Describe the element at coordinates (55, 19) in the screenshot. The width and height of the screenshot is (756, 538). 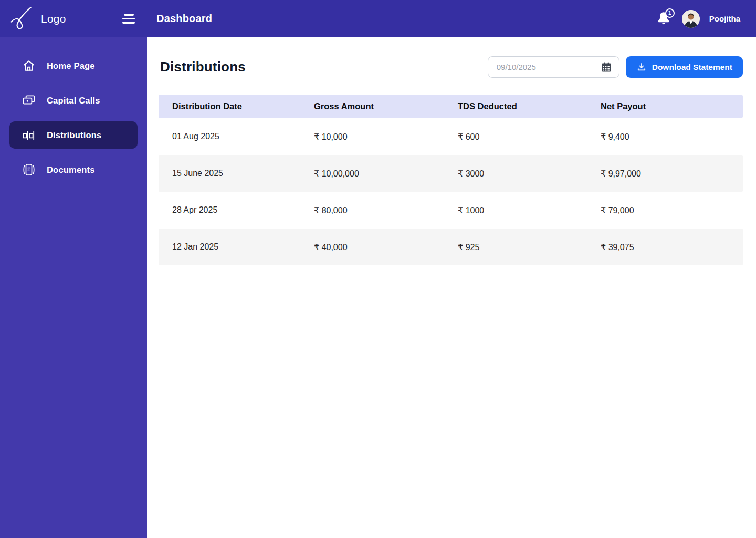
I see `brand: Logo` at that location.